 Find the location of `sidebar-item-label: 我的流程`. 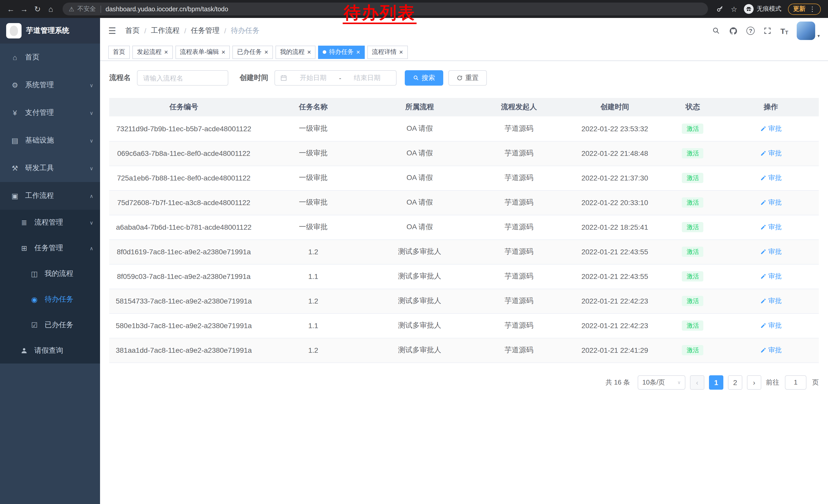

sidebar-item-label: 我的流程 is located at coordinates (59, 274).